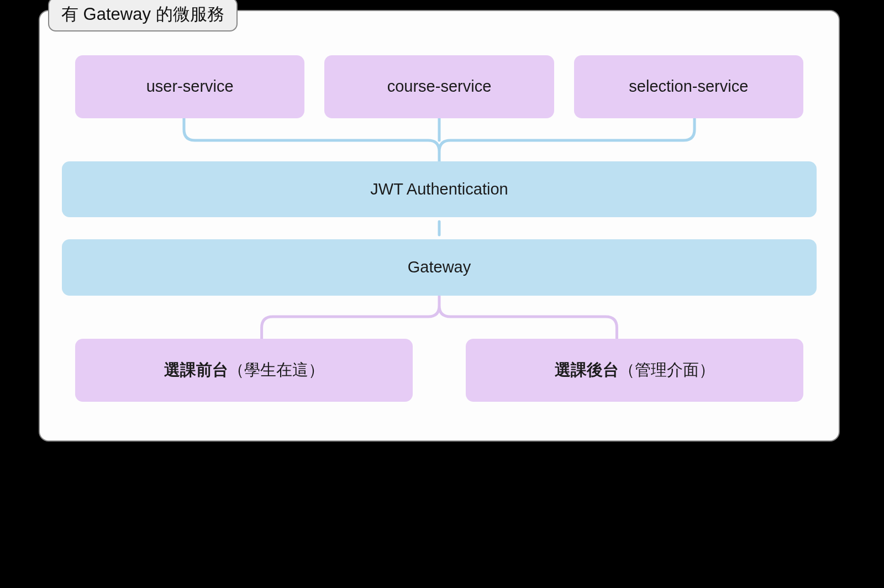  What do you see at coordinates (439, 190) in the screenshot?
I see `auth-box: JWT Authentication` at bounding box center [439, 190].